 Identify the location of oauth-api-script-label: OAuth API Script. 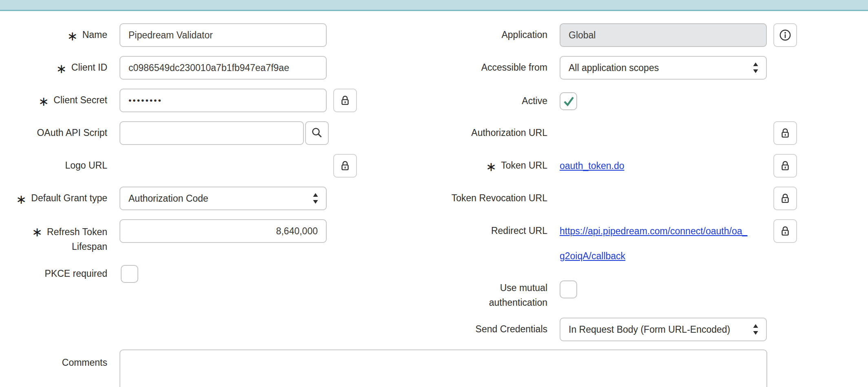
(58, 133).